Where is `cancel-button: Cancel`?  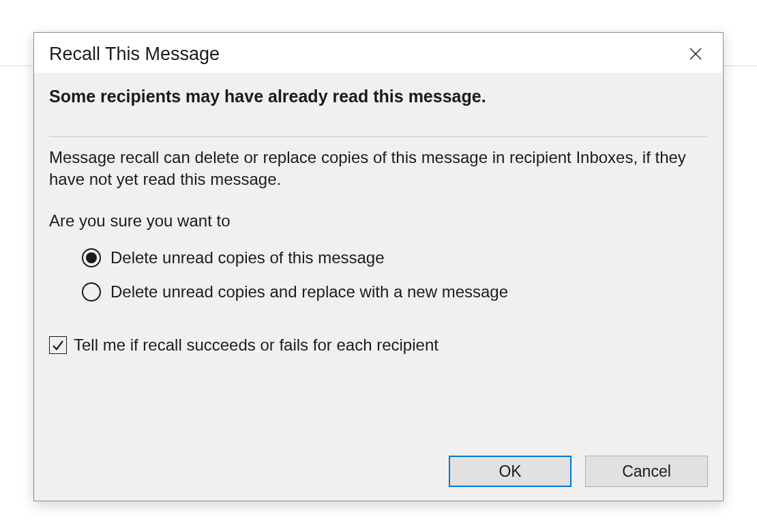
cancel-button: Cancel is located at coordinates (647, 471).